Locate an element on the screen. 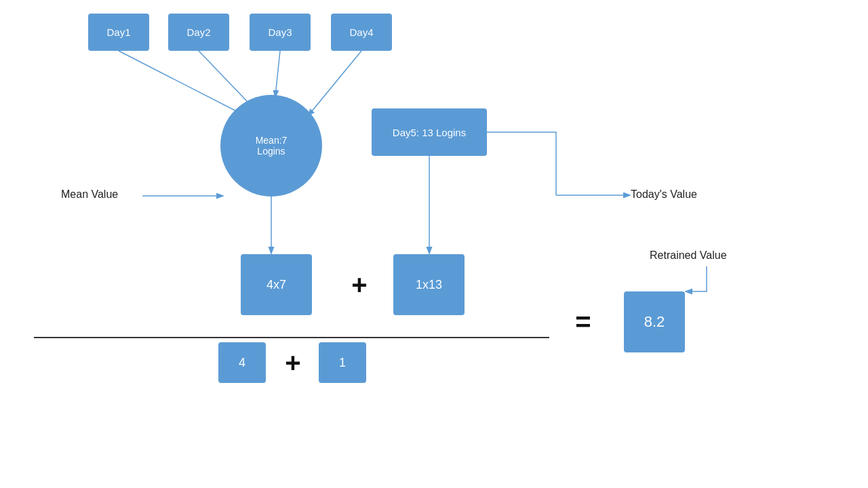  divider-line is located at coordinates (292, 338).